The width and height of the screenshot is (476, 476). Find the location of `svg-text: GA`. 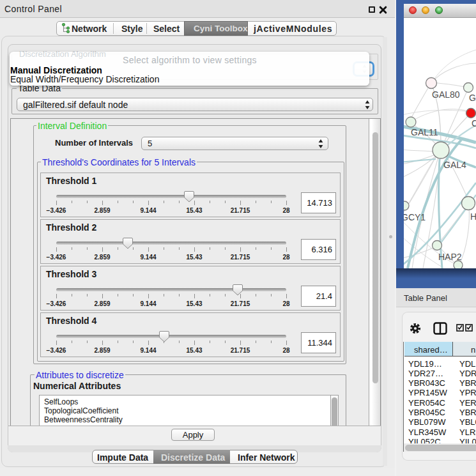

svg-text: GA is located at coordinates (473, 98).